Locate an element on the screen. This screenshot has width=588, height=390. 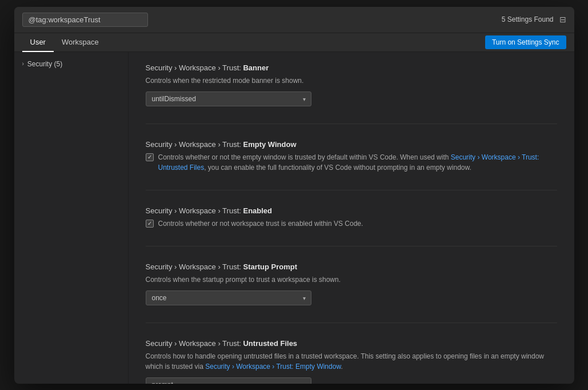
tab-user: User is located at coordinates (38, 42).